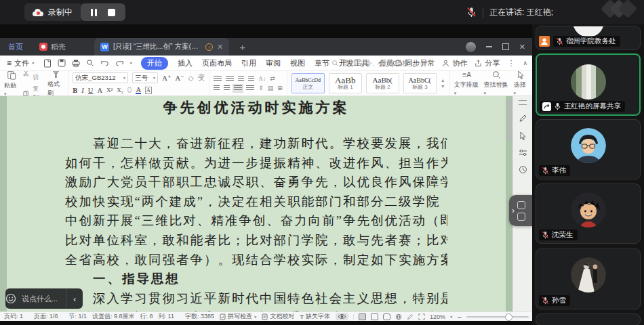 The image size is (644, 325). I want to click on sync-error-button: 同步异常, so click(414, 64).